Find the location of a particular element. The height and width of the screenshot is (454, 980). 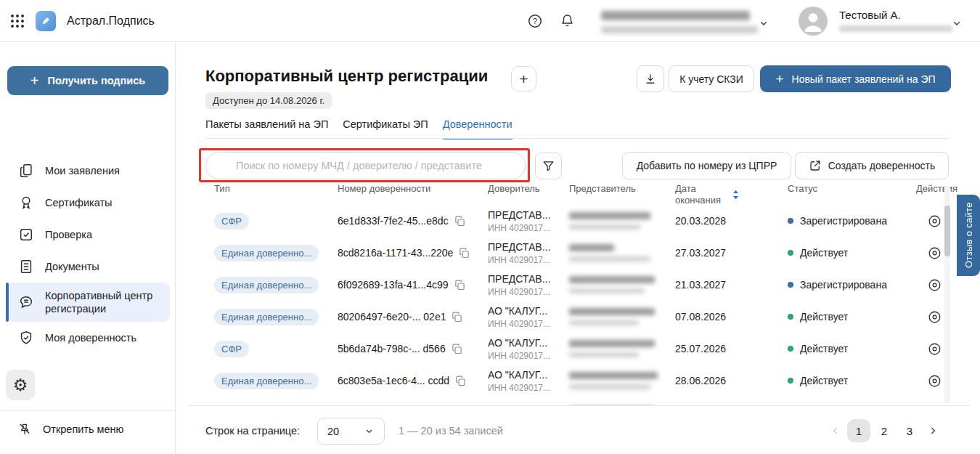

sidebar-item-my-applications: Мои заявления is located at coordinates (88, 171).